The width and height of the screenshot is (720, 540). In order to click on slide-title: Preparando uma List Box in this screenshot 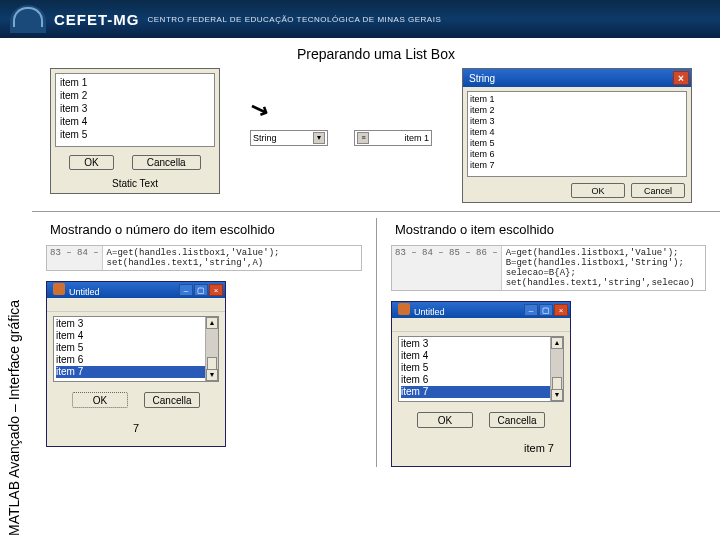, I will do `click(376, 52)`.